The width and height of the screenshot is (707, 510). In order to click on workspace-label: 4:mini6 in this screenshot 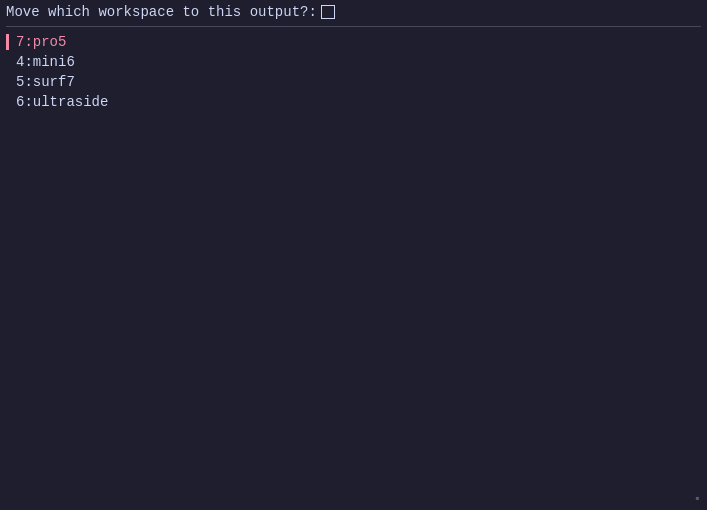, I will do `click(46, 62)`.